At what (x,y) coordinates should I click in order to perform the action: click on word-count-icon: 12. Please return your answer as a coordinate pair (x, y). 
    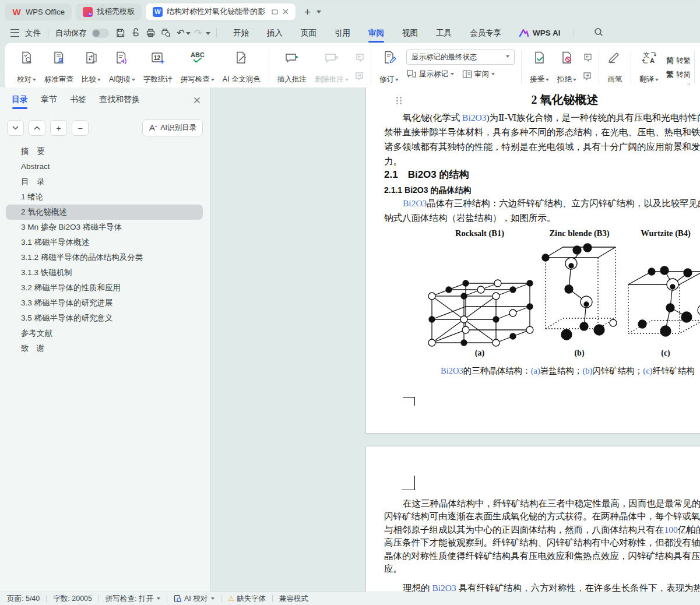
    Looking at the image, I should click on (158, 58).